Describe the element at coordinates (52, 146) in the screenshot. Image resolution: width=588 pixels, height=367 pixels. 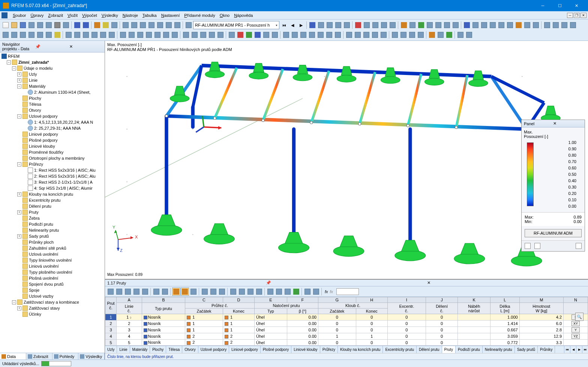
I see `tree-item: Liniové klouby` at that location.